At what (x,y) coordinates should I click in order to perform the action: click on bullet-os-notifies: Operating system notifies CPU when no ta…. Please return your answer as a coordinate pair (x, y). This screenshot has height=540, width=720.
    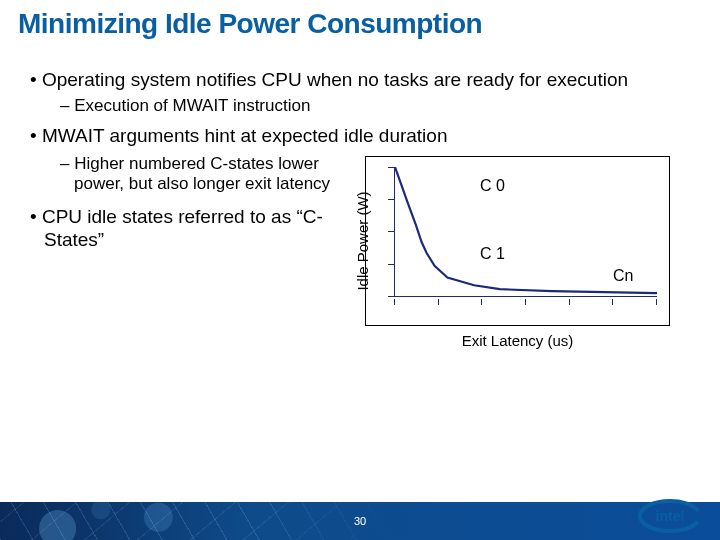
    Looking at the image, I should click on (360, 80).